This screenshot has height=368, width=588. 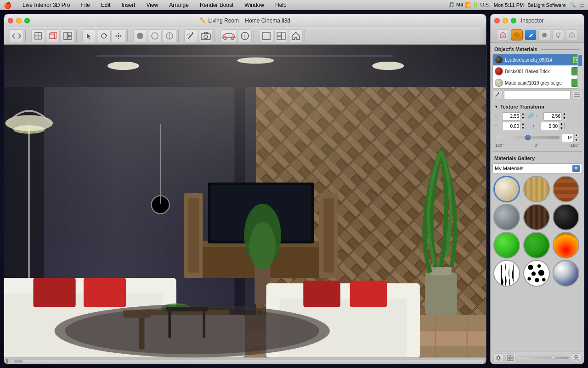 What do you see at coordinates (229, 36) in the screenshot?
I see `toolbar-car-btn` at bounding box center [229, 36].